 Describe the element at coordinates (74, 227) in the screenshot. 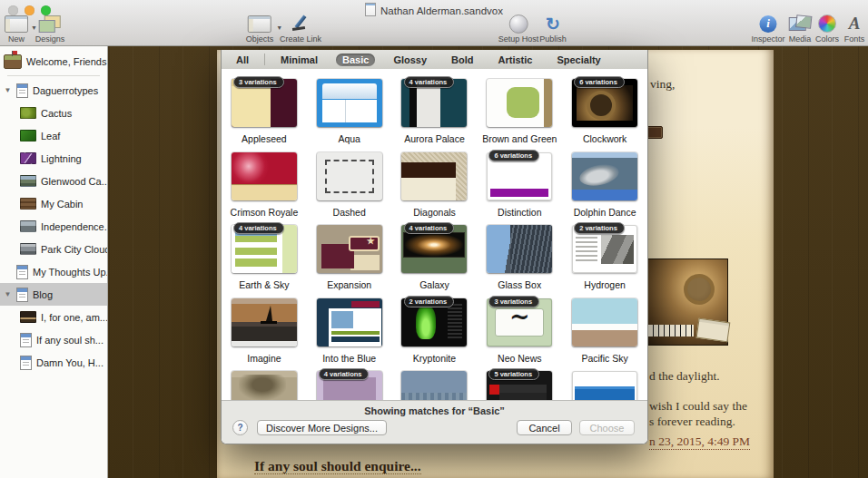

I see `sidebar-item-label: Independence...` at that location.